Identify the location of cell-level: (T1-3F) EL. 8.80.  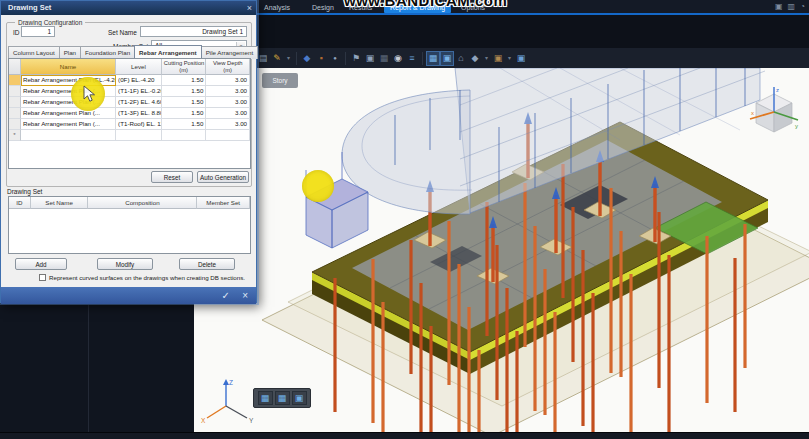
(139, 114).